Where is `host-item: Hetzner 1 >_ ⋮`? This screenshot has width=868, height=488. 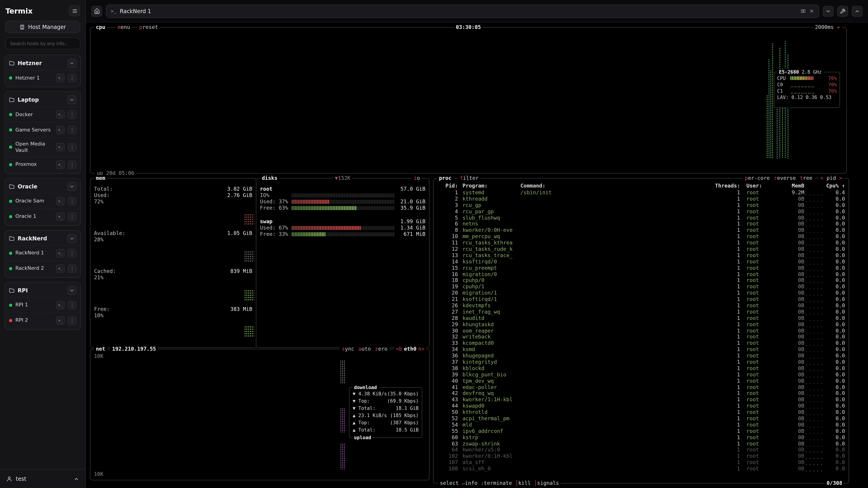
host-item: Hetzner 1 >_ ⋮ is located at coordinates (43, 78).